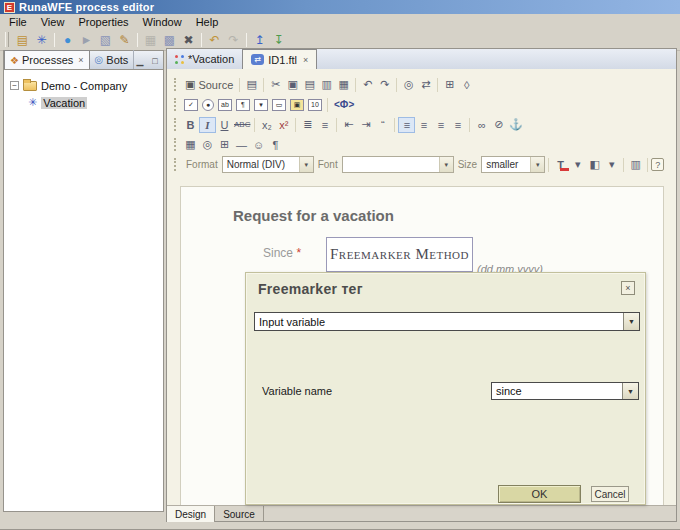  What do you see at coordinates (260, 40) in the screenshot?
I see `deploy-icon: ↥` at bounding box center [260, 40].